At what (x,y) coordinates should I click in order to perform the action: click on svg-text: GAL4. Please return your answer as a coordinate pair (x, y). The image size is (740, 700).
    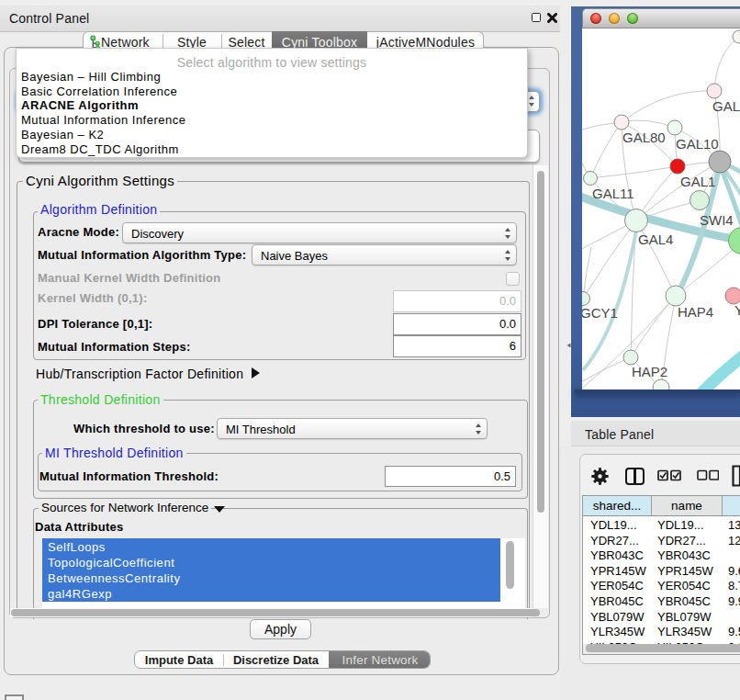
    Looking at the image, I should click on (656, 239).